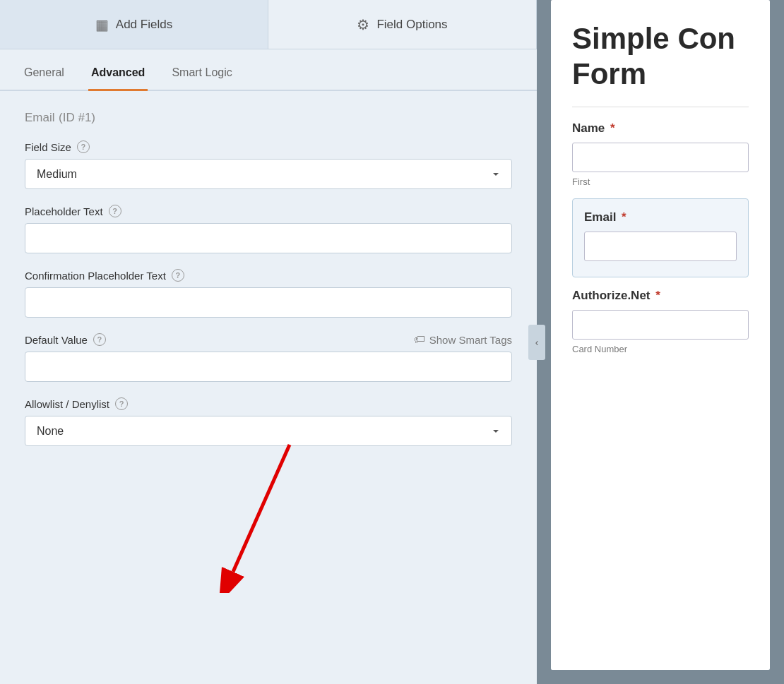 This screenshot has height=684, width=784. What do you see at coordinates (660, 246) in the screenshot?
I see `email-input` at bounding box center [660, 246].